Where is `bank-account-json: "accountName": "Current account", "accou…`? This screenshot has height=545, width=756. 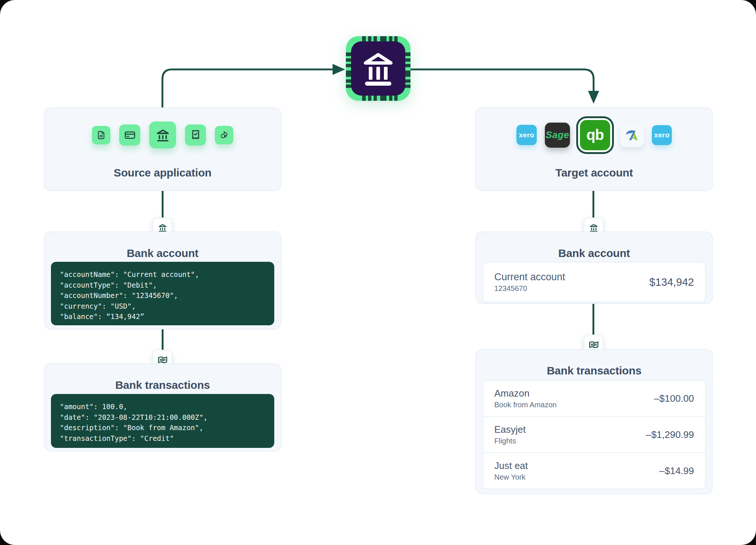 bank-account-json: "accountName": "Current account", "accou… is located at coordinates (162, 294).